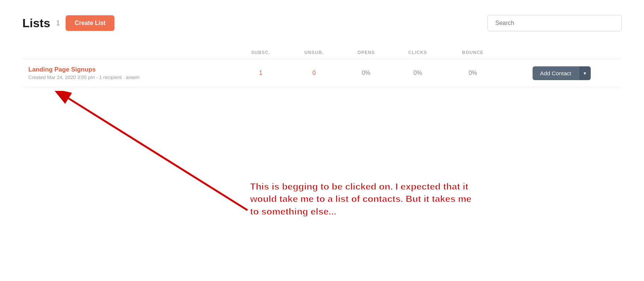  I want to click on lists-table: SUBSC. UNSUB. OPENS CLICKS BOUNCE Landin…, so click(322, 67).